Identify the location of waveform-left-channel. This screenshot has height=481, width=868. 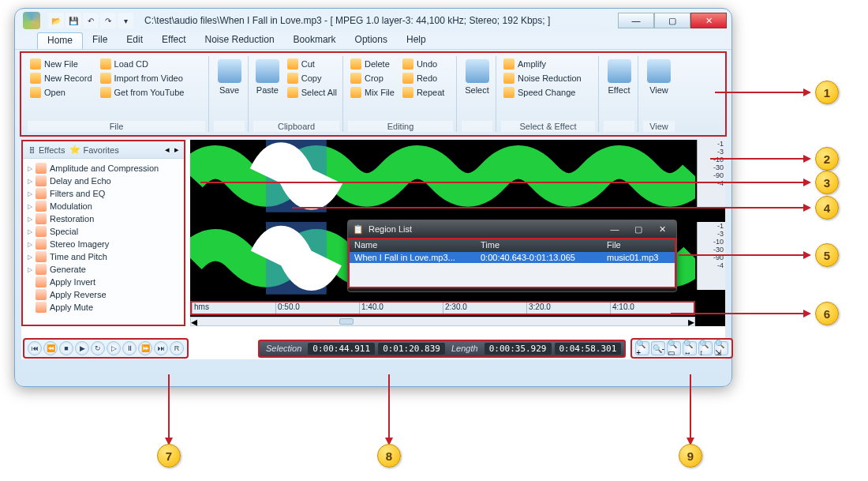
(443, 174).